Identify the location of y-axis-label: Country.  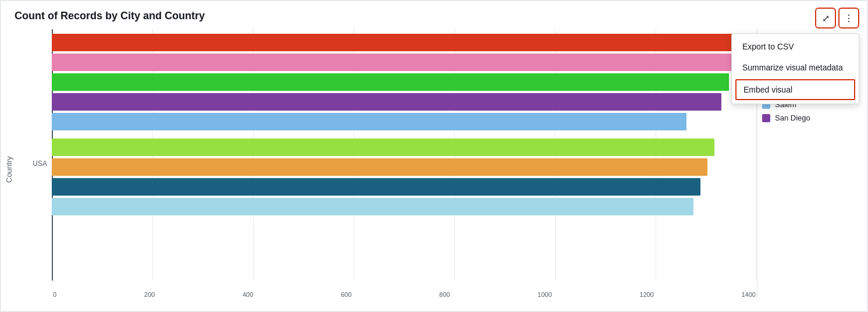
(9, 164).